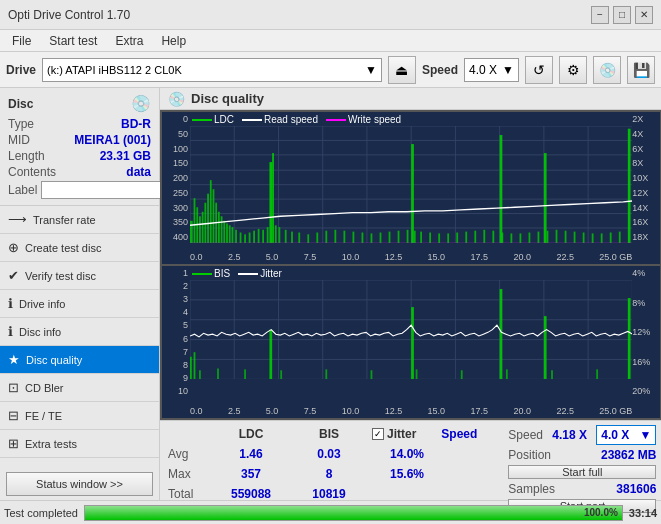  What do you see at coordinates (354, 513) in the screenshot?
I see `progress-track: 100.0%` at bounding box center [354, 513].